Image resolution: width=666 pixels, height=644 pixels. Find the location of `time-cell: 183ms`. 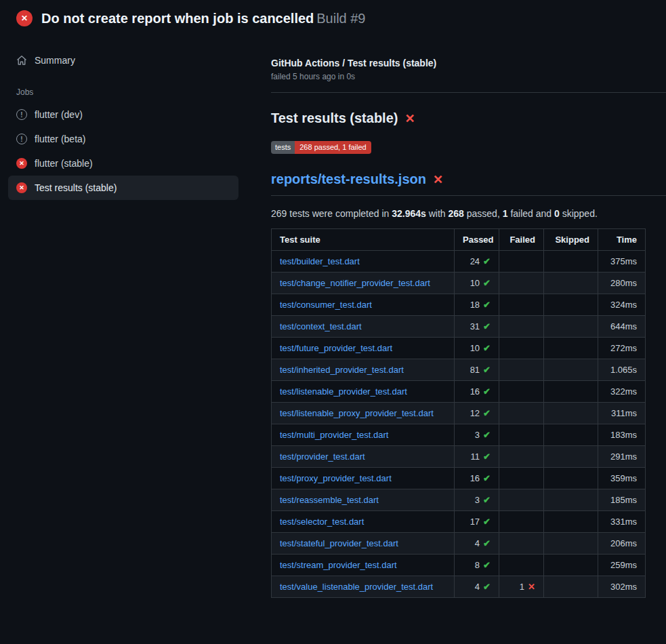

time-cell: 183ms is located at coordinates (622, 435).